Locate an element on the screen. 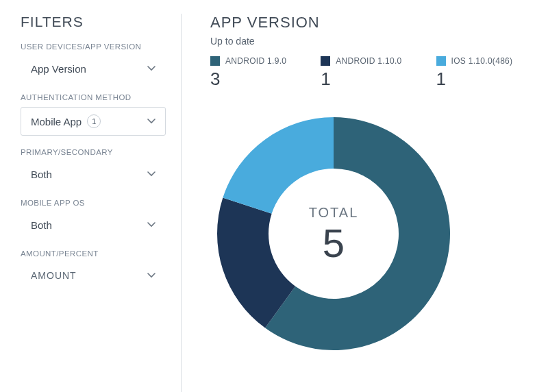  filters-title: FILTERS is located at coordinates (93, 22).